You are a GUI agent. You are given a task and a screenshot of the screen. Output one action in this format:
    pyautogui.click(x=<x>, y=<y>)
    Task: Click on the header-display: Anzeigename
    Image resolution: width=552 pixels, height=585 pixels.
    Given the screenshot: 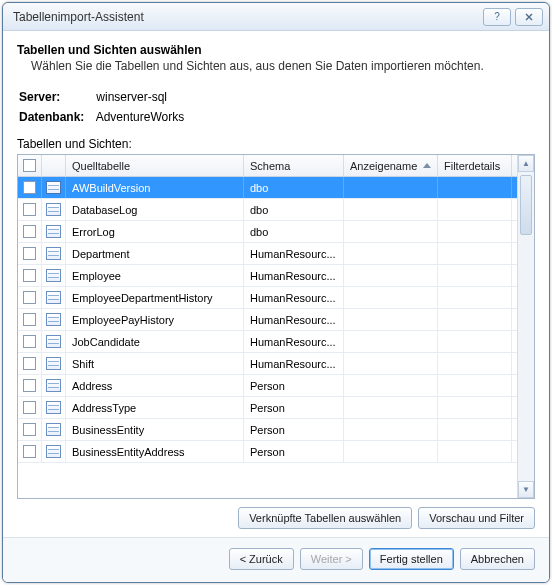 What is the action you would take?
    pyautogui.click(x=391, y=166)
    